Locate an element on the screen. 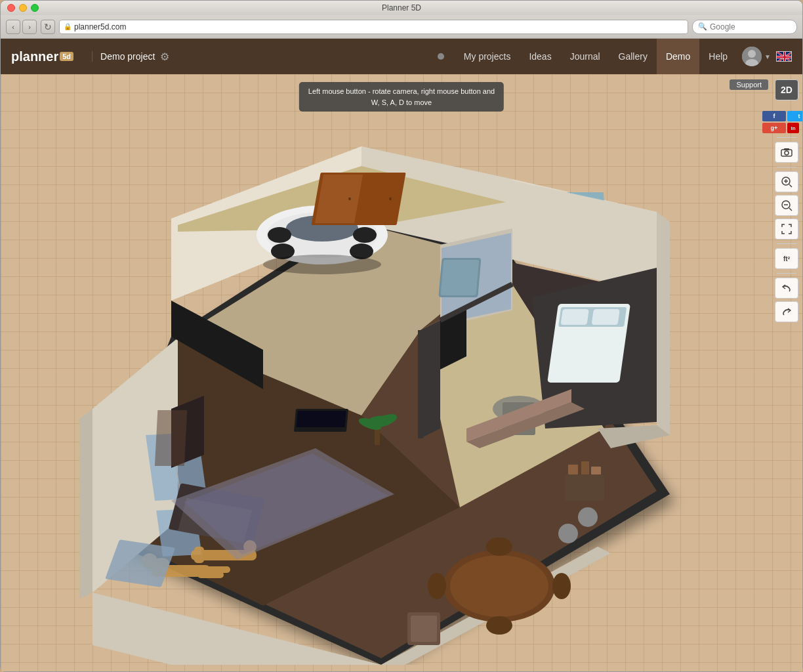  right-sidebar: 2D f t g+ in is located at coordinates (787, 373).